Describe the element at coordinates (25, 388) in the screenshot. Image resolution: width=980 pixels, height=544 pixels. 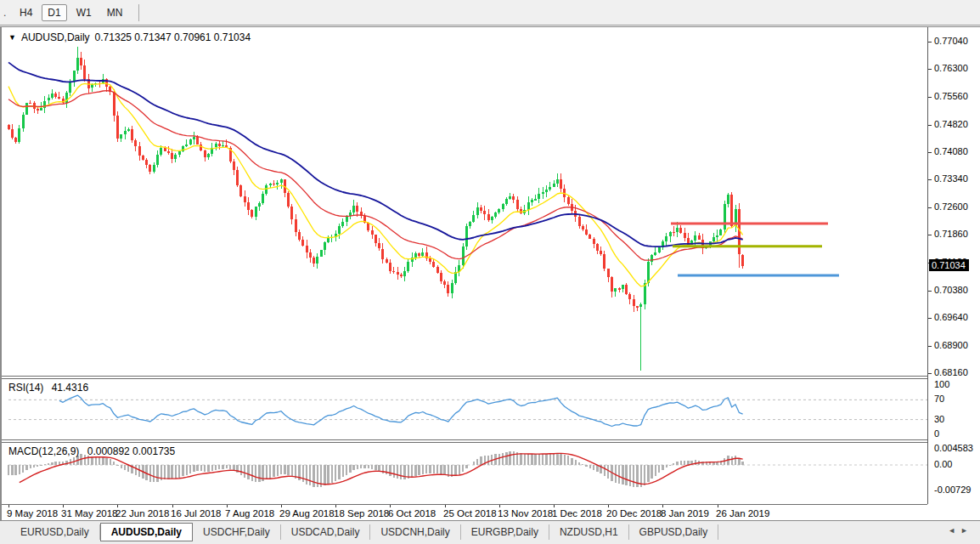
I see `rsi-name: RSI(14)` at that location.